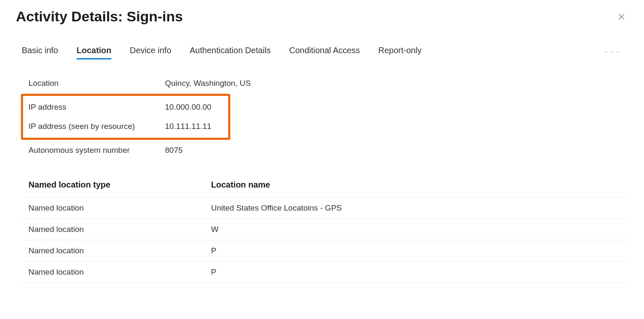  I want to click on detail-label: Autonomous system number, so click(97, 150).